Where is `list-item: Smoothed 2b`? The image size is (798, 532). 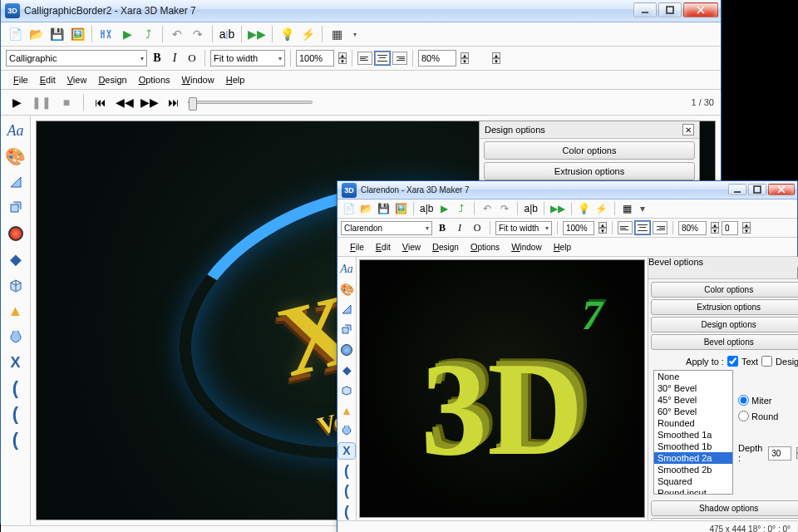 list-item: Smoothed 2b is located at coordinates (693, 470).